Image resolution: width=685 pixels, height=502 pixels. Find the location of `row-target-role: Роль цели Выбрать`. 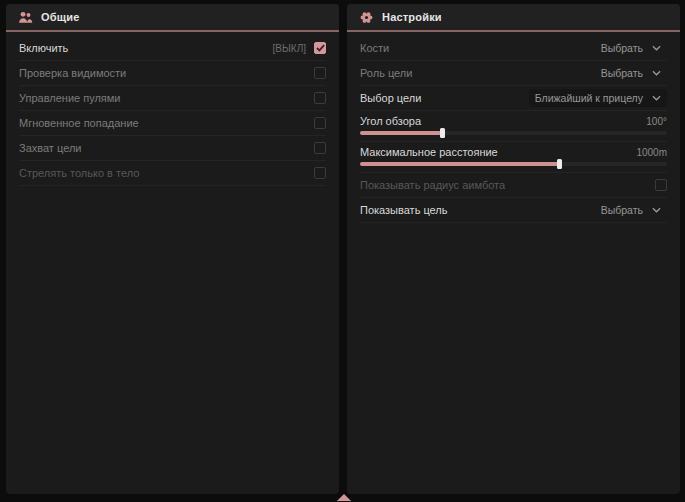

row-target-role: Роль цели Выбрать is located at coordinates (514, 74).